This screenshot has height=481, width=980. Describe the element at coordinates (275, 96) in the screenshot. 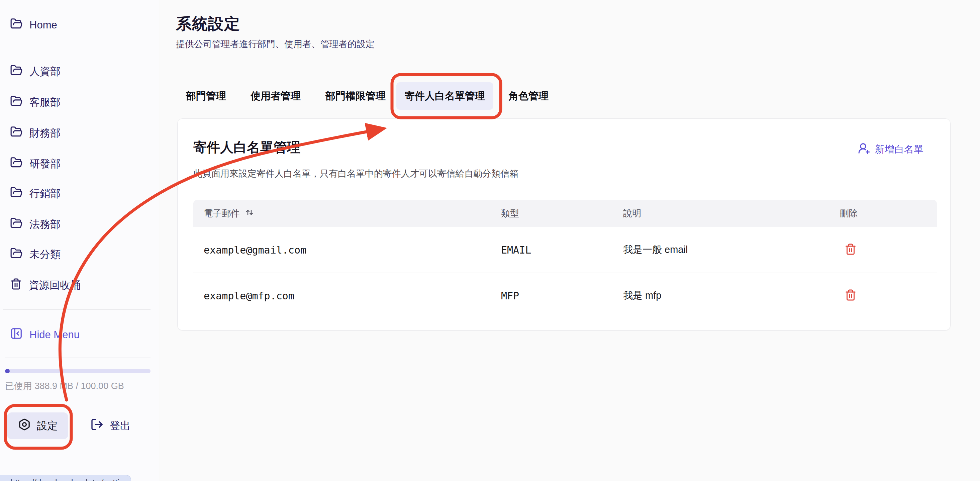

I see `tab-user-management: 使用者管理` at that location.